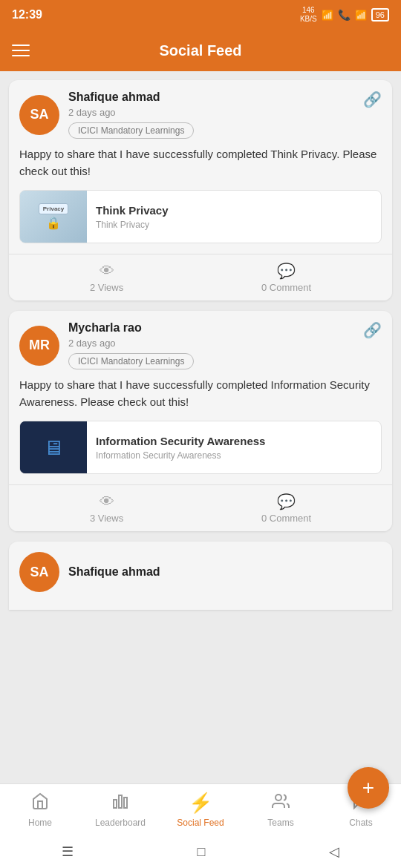 Image resolution: width=401 pixels, height=868 pixels. Describe the element at coordinates (180, 441) in the screenshot. I see `course-title: Information Security Awareness` at that location.